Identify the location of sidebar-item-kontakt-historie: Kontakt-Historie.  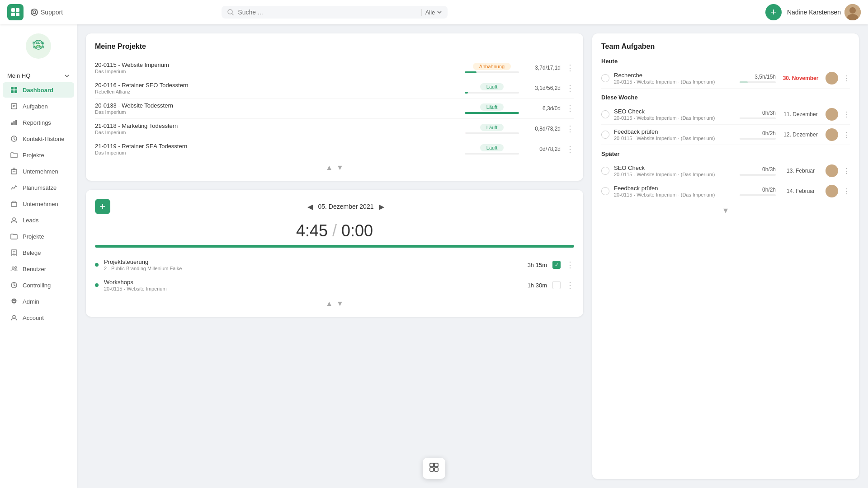
(38, 139).